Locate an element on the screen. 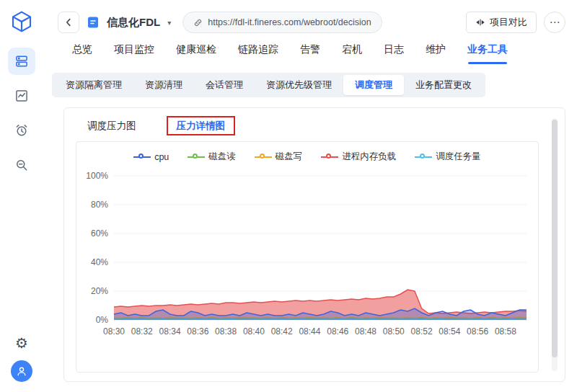 Image resolution: width=577 pixels, height=392 pixels. project-doc-icon is located at coordinates (93, 22).